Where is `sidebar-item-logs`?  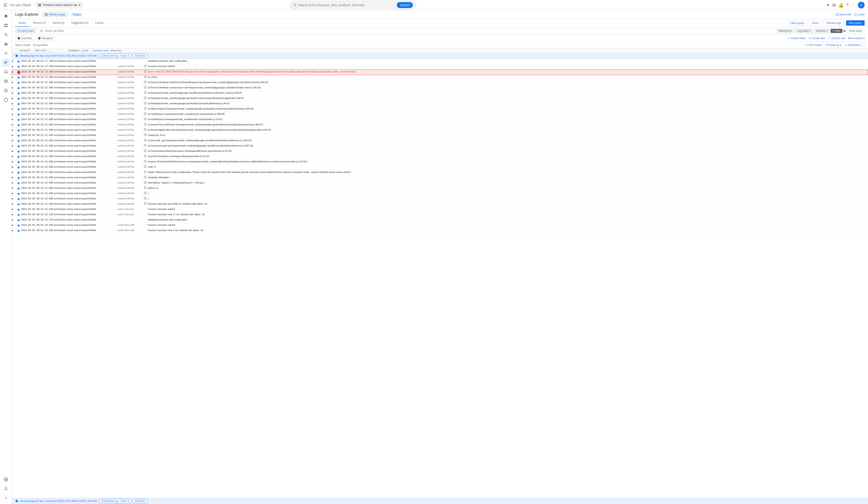 sidebar-item-logs is located at coordinates (6, 63).